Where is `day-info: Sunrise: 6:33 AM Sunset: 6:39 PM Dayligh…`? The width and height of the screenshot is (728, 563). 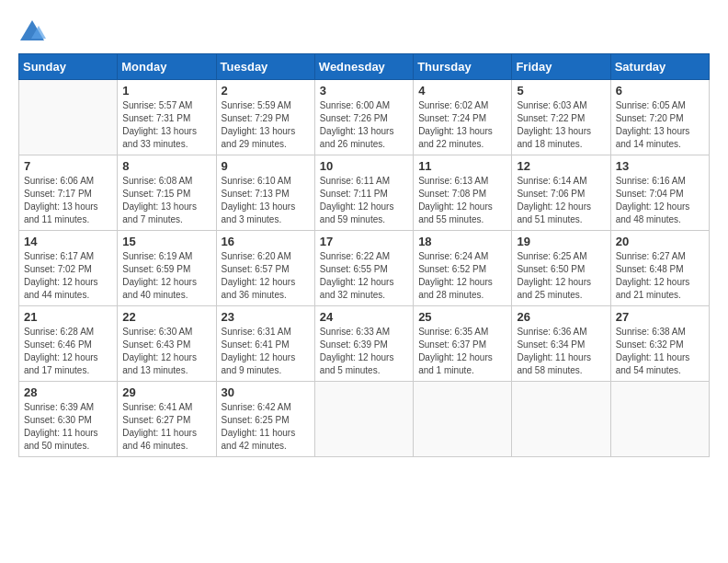 day-info: Sunrise: 6:33 AM Sunset: 6:39 PM Dayligh… is located at coordinates (364, 351).